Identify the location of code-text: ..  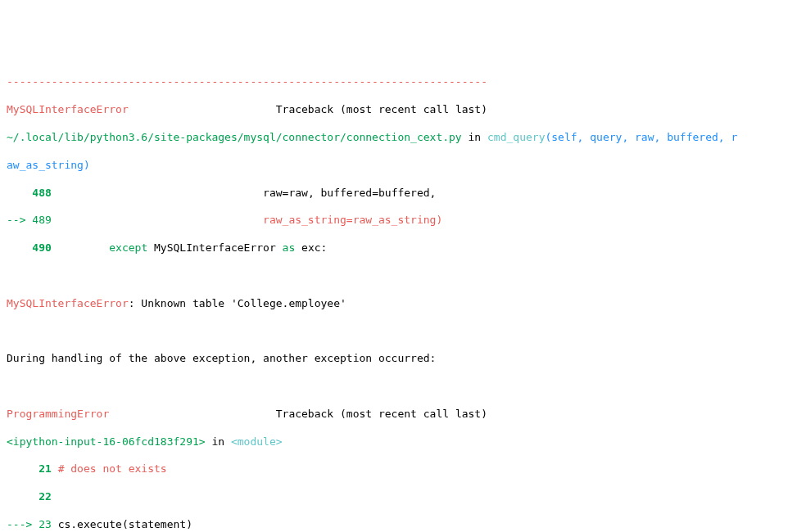
(74, 524).